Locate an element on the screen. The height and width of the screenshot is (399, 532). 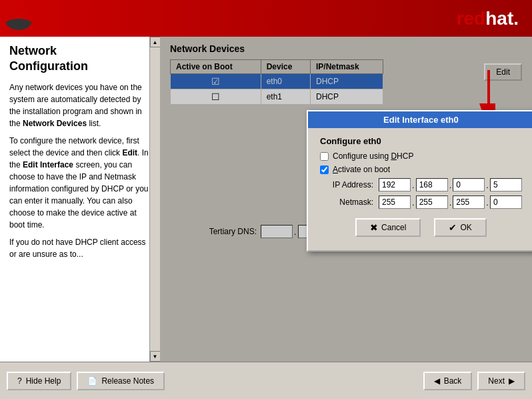
redhat-logo-icon is located at coordinates (19, 19).